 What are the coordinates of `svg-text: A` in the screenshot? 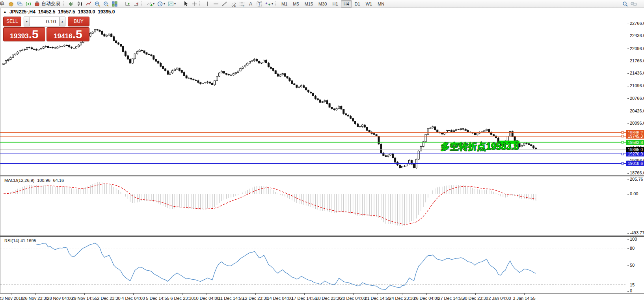 It's located at (251, 4).